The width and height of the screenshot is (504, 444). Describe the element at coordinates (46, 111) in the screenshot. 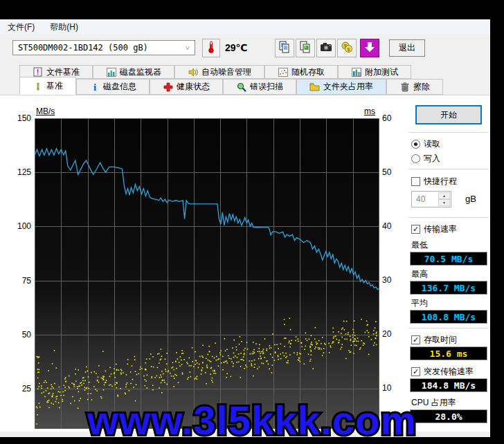

I see `left-axis-title: MB/s` at that location.